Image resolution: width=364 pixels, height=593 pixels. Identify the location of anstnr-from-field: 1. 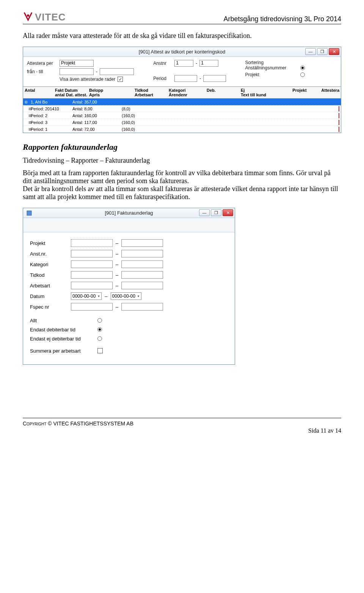
(184, 63).